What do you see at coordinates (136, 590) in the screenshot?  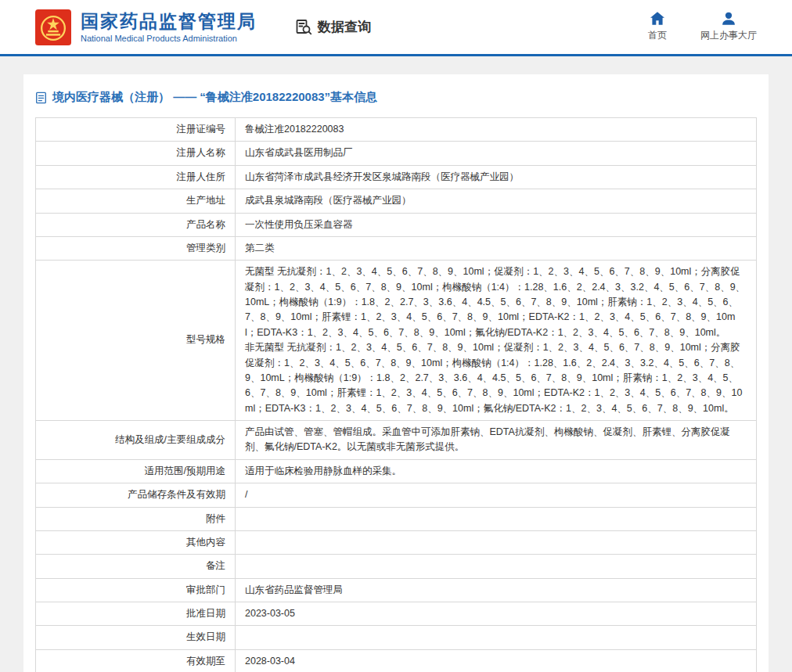 I see `row-label: 审批部门` at bounding box center [136, 590].